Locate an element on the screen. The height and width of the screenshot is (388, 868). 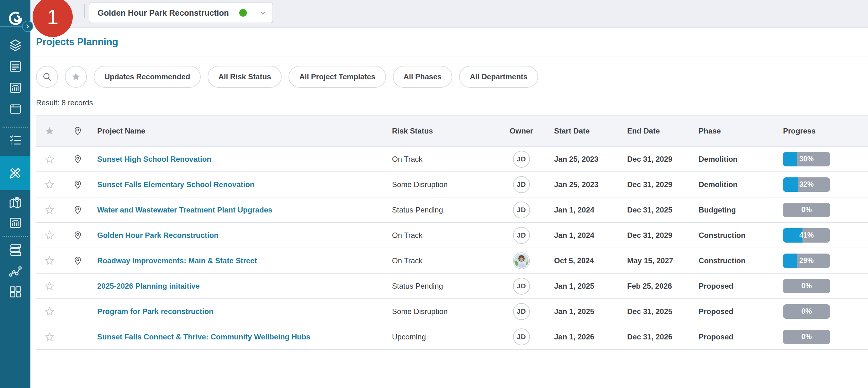
sidebar-item-planning-design-icon is located at coordinates (16, 173).